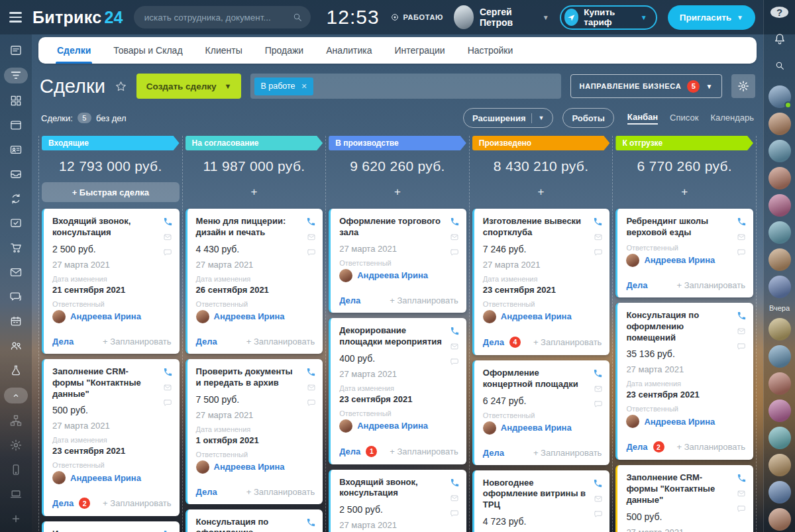 The image size is (795, 532). What do you see at coordinates (111, 143) in the screenshot?
I see `column-stage-ribbon: Входящие` at bounding box center [111, 143].